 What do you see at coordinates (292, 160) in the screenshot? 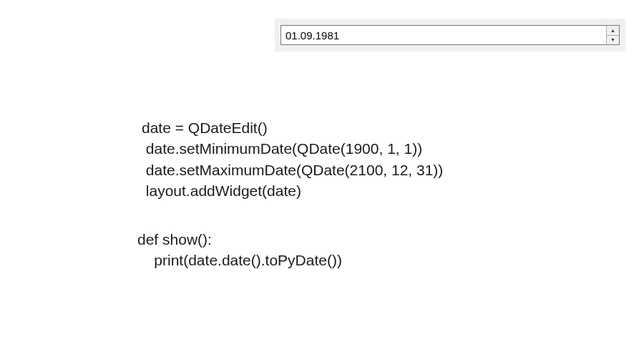
I see `code-block-1: date = QDateEdit() date.setMinimumDate(Q…` at bounding box center [292, 160].